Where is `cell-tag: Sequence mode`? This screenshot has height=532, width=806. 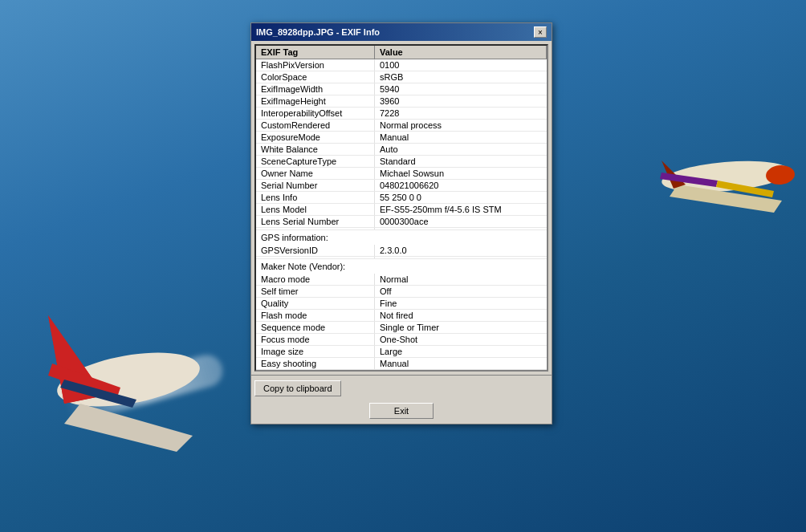
cell-tag: Sequence mode is located at coordinates (315, 327).